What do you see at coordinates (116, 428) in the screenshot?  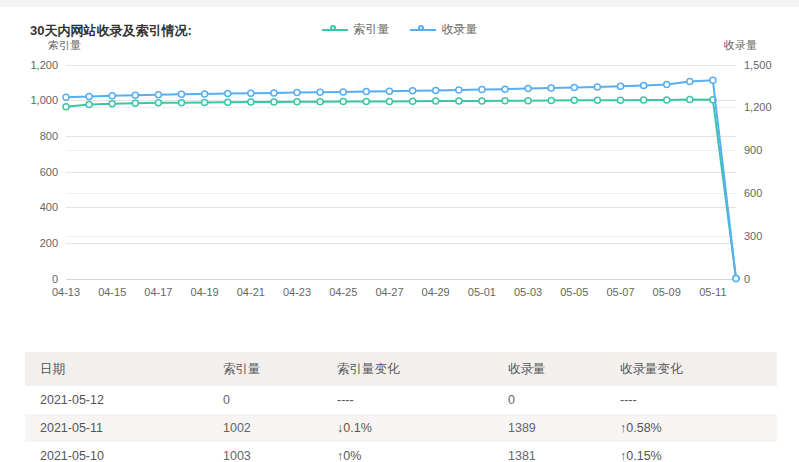 I see `cell-date: 2021-05-11` at bounding box center [116, 428].